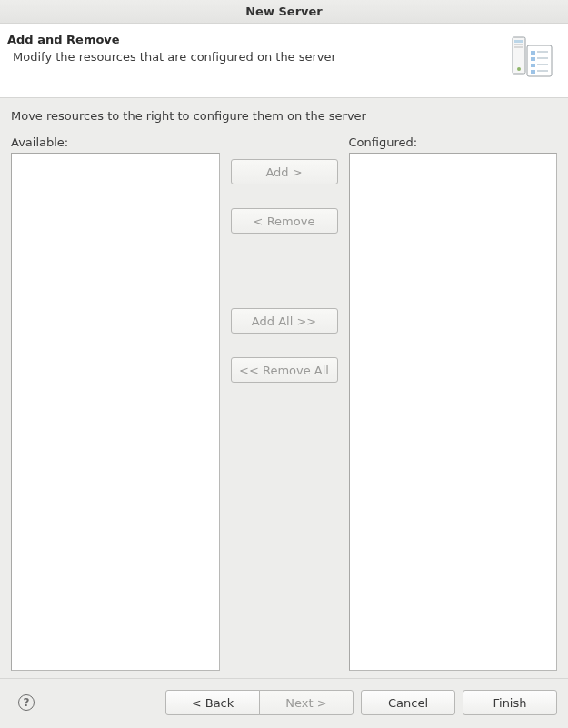  I want to click on window-titlebar: New Server, so click(284, 12).